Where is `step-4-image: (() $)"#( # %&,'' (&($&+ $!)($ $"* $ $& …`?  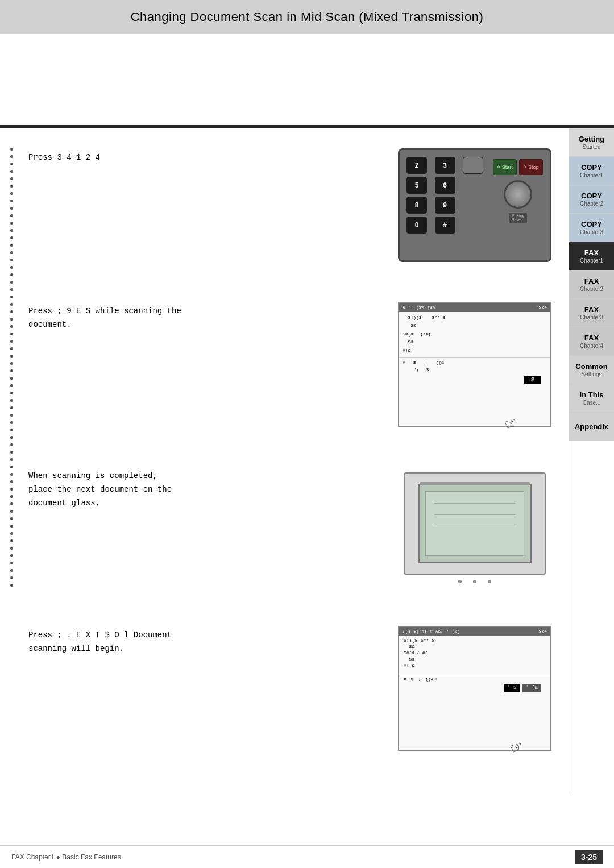 step-4-image: (() $)"#( # %&,'' (&($&+ $!)($ $"* $ $& … is located at coordinates (478, 688).